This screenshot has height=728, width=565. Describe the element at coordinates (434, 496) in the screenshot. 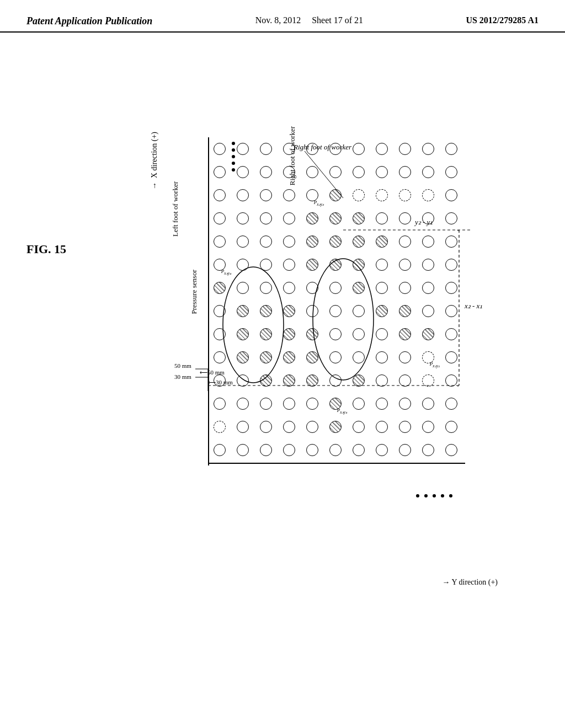

I see `dot3` at that location.